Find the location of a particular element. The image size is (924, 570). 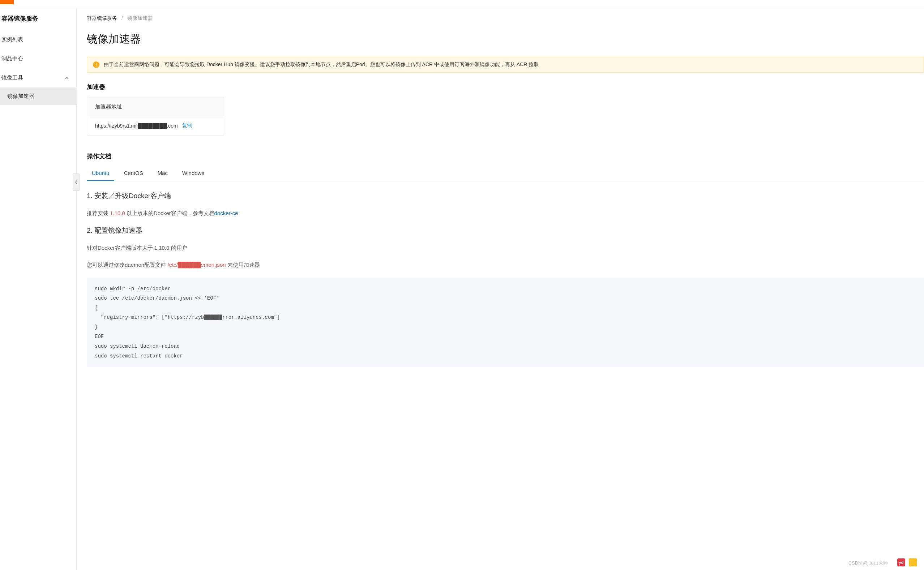

sidebar-collapse-button is located at coordinates (76, 182).